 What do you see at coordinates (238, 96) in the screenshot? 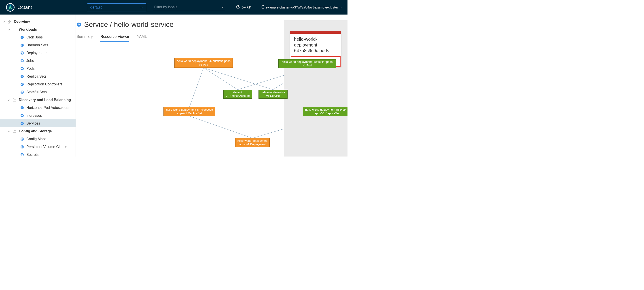
I see `graph-node-subtitle: v1 ServiceAccount` at bounding box center [238, 96].